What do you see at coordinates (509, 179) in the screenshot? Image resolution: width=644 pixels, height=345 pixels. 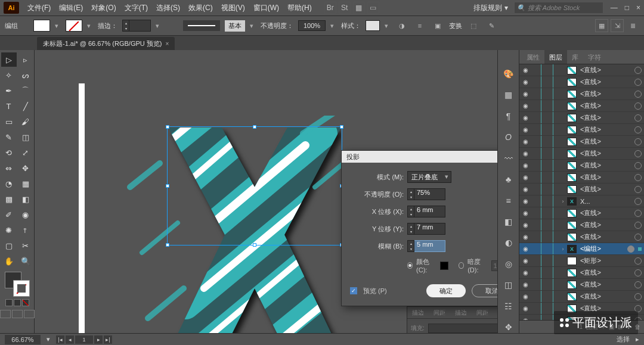 I see `symbols-panel-icon: ♣` at bounding box center [509, 179].